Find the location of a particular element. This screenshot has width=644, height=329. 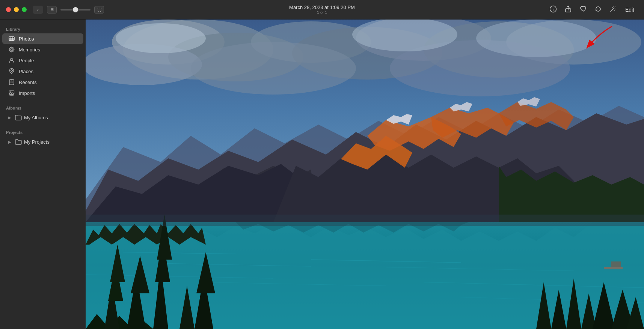

traffic-lights is located at coordinates (17, 10).